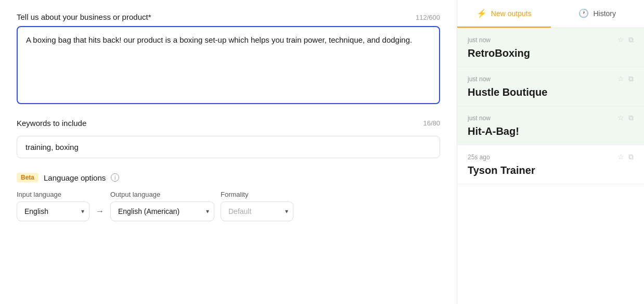  I want to click on output-name-2: Hit-A-Bag!, so click(550, 131).